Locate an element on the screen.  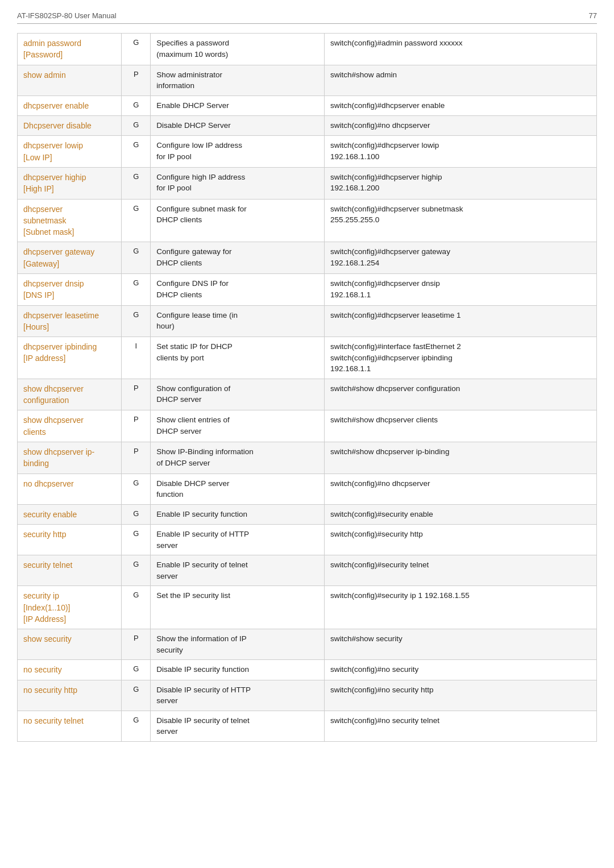
command-cell: Dhcpserver disable is located at coordinates (69, 126).